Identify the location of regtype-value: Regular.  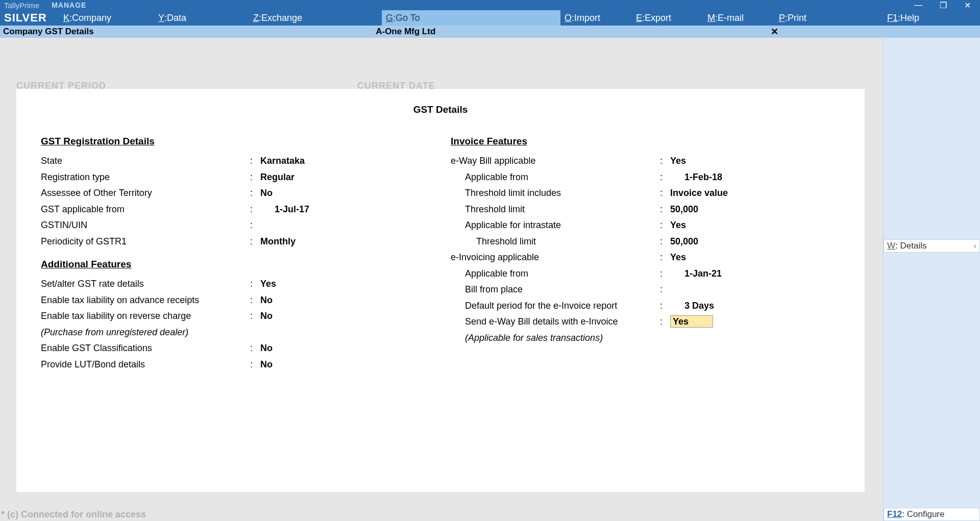
(345, 178).